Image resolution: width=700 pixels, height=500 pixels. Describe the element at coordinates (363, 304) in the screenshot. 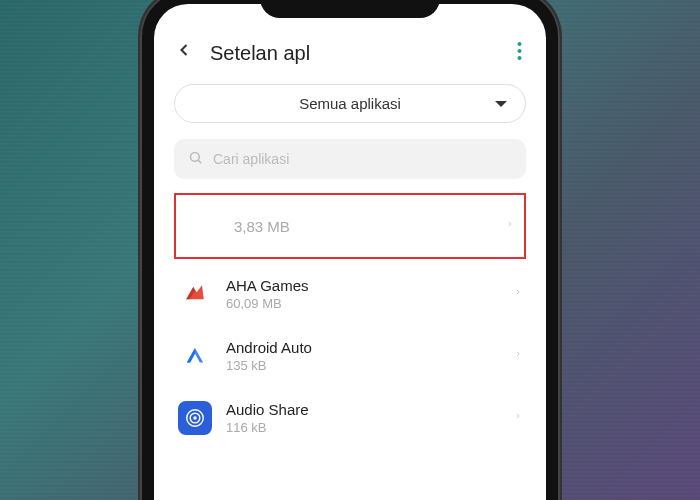

I see `app-size: 60,09 MB` at that location.